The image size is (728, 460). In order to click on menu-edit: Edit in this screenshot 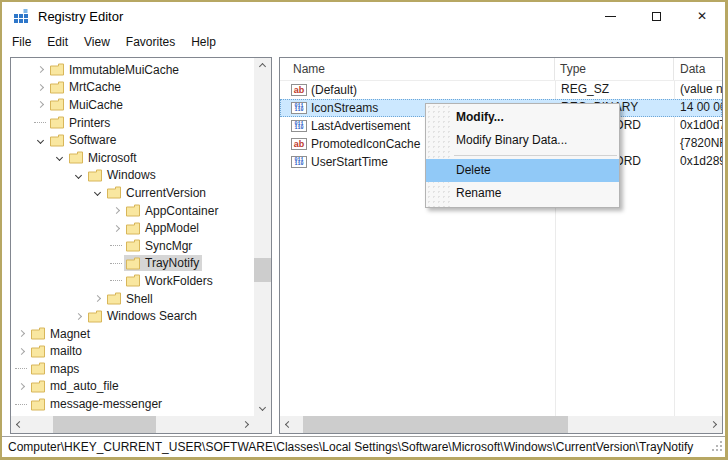, I will do `click(58, 42)`.